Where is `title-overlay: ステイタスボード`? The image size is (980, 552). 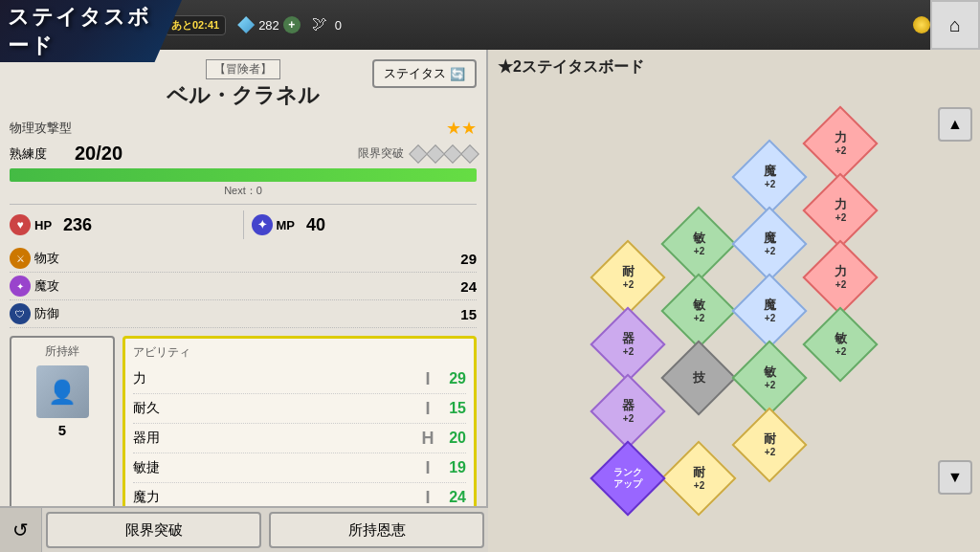
title-overlay: ステイタスボード is located at coordinates (96, 33).